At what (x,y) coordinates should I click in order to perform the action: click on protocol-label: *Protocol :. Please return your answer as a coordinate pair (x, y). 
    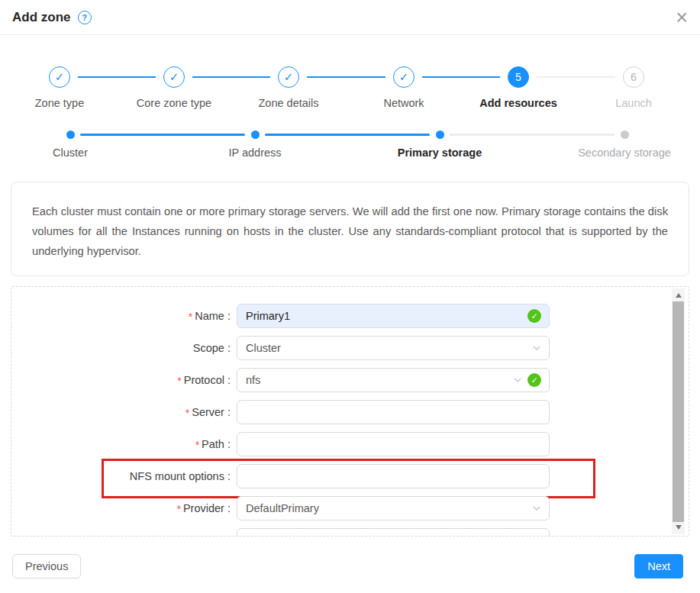
    Looking at the image, I should click on (121, 380).